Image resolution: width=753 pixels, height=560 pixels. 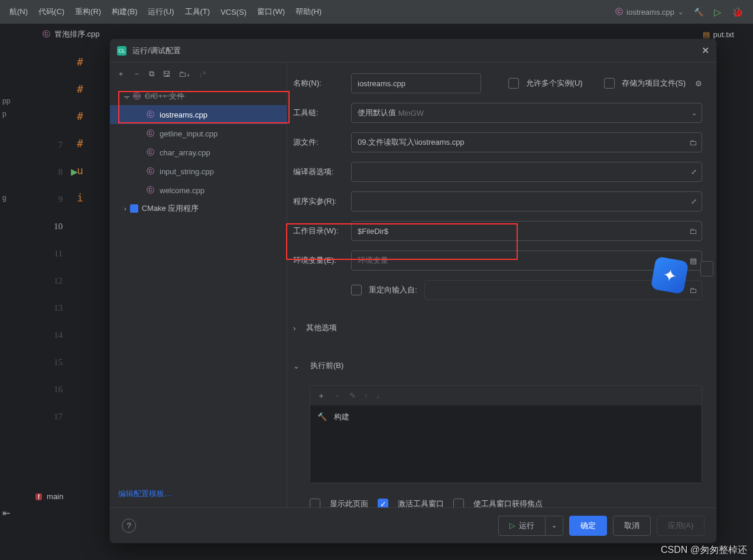 I want to click on allow-multi-checkbox, so click(x=514, y=83).